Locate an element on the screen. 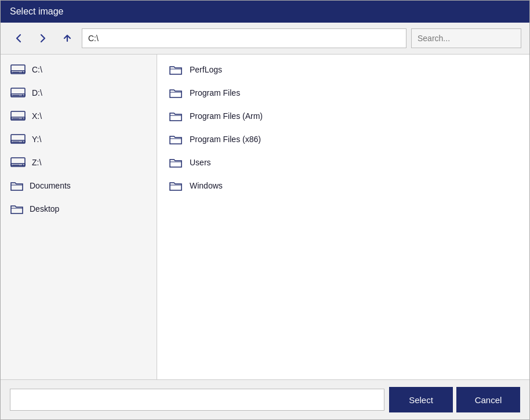 This screenshot has height=420, width=530. sidebar-label: Y:\ is located at coordinates (37, 139).